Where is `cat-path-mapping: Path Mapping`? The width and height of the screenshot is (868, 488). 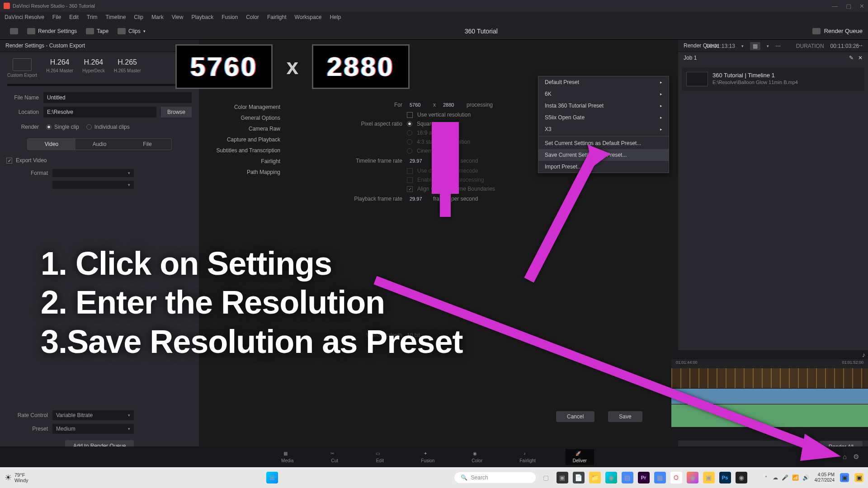
cat-path-mapping: Path Mapping is located at coordinates (244, 172).